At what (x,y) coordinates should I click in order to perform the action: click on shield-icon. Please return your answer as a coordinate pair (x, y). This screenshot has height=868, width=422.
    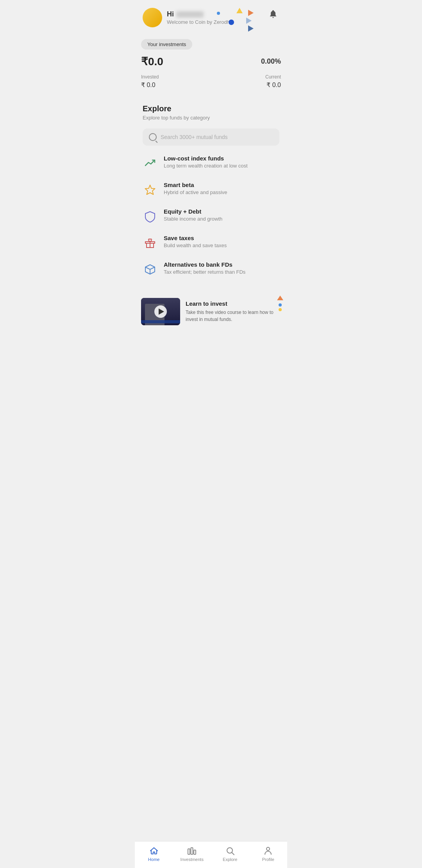
    Looking at the image, I should click on (150, 216).